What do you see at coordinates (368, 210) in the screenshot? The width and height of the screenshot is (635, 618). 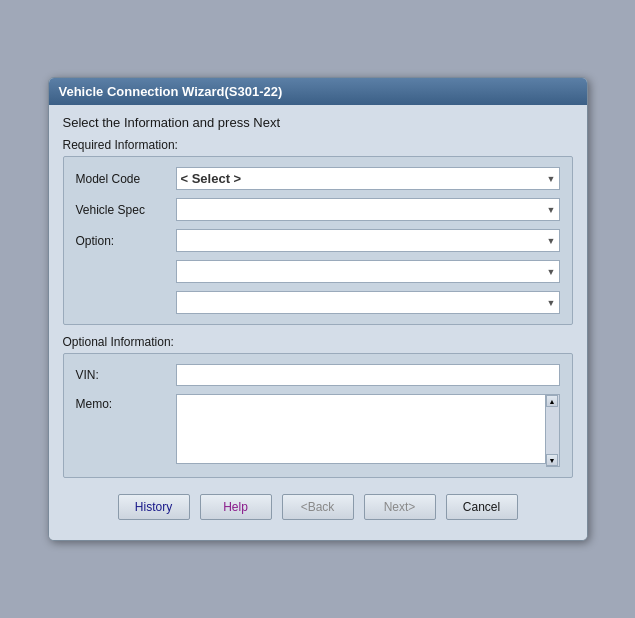 I see `vehicle-spec-wrapper` at bounding box center [368, 210].